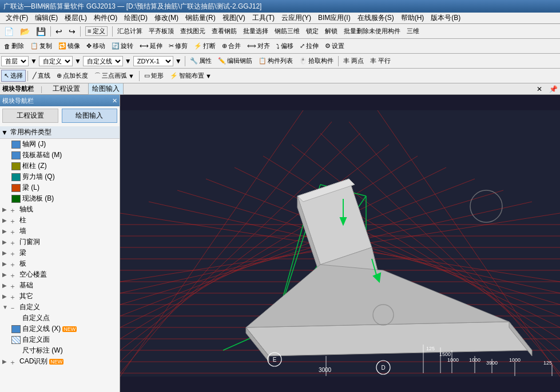  What do you see at coordinates (256, 31) in the screenshot?
I see `batch-btn: 批量选择` at bounding box center [256, 31].